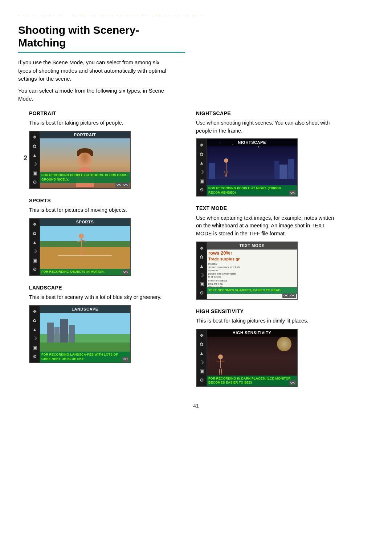 This screenshot has width=392, height=555. I want to click on hs-cam-icon-6: ⚙, so click(202, 380).